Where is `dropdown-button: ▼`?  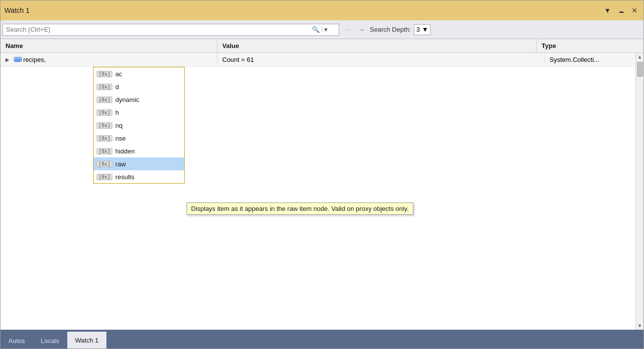
dropdown-button: ▼ is located at coordinates (607, 10).